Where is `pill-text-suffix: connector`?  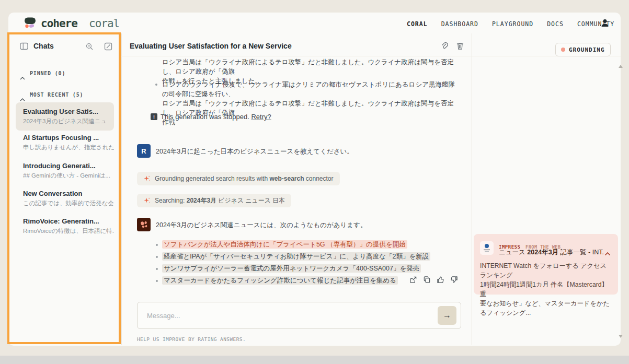
pill-text-suffix: connector is located at coordinates (319, 179).